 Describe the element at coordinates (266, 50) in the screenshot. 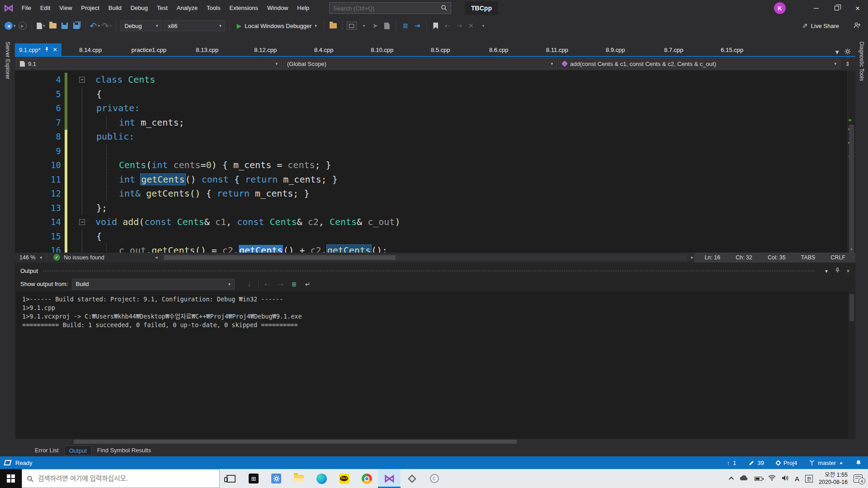

I see `tab-8.12.cpp: 8.12.cpp` at that location.